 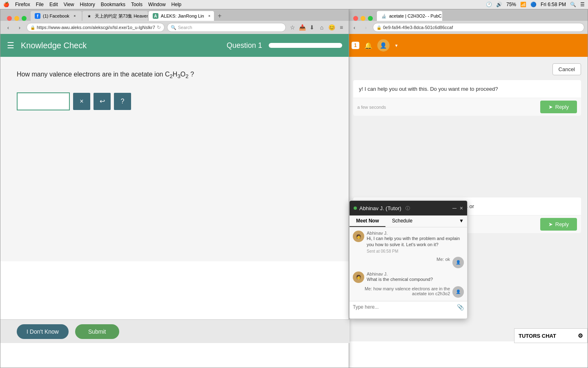 I want to click on forward-button-pubchem: ›, so click(x=366, y=27).